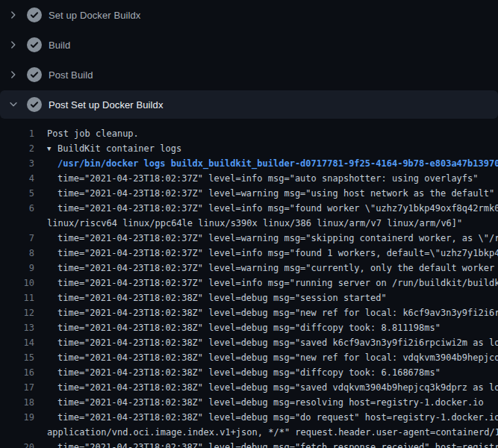  Describe the element at coordinates (249, 283) in the screenshot. I see `log-line: 10time="2021-04-23T18:02:37Z" level=info…` at that location.